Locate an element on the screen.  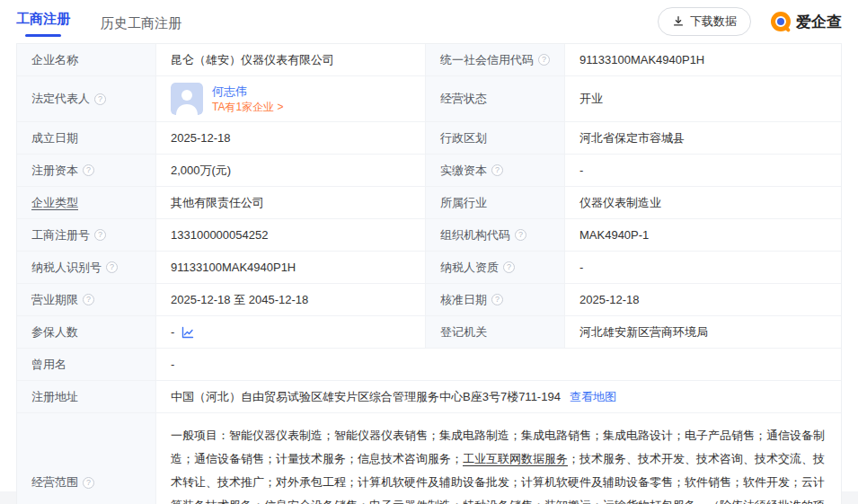
taxpayer-quality-value: - is located at coordinates (703, 268).